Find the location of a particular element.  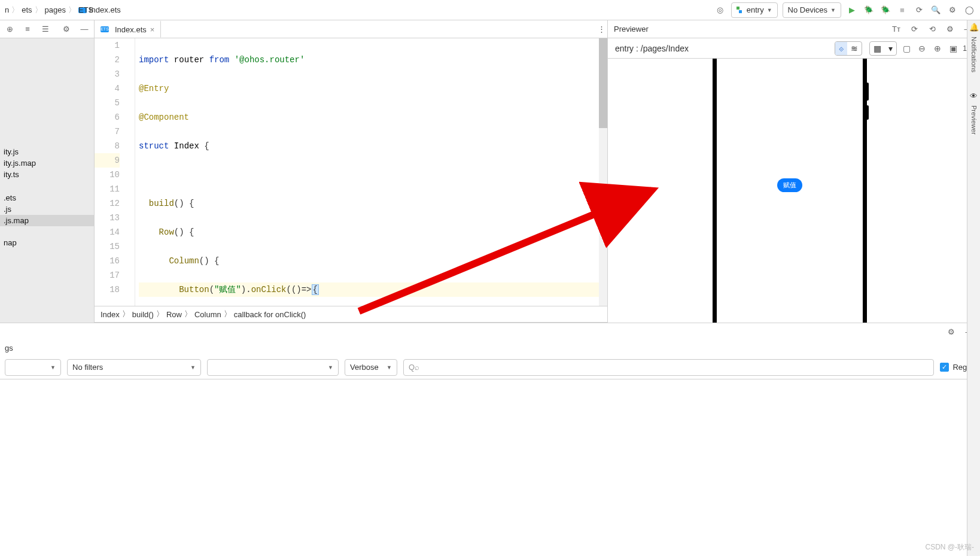

previewer-entry: entry : /pages/Index is located at coordinates (652, 48).